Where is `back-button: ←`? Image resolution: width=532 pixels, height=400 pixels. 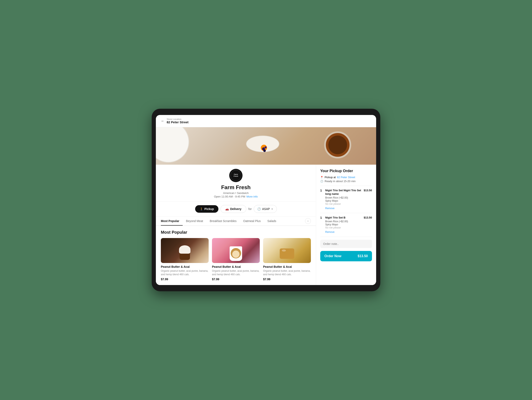
back-button: ← is located at coordinates (163, 121).